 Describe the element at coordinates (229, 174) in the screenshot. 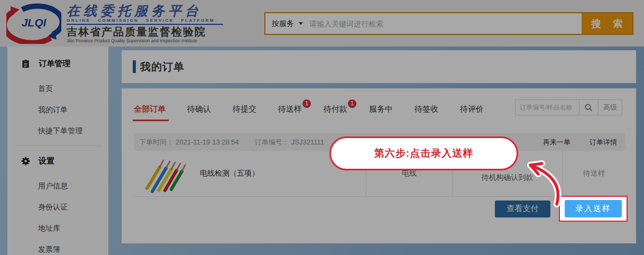

I see `product-name: 电线检测（五项）` at that location.